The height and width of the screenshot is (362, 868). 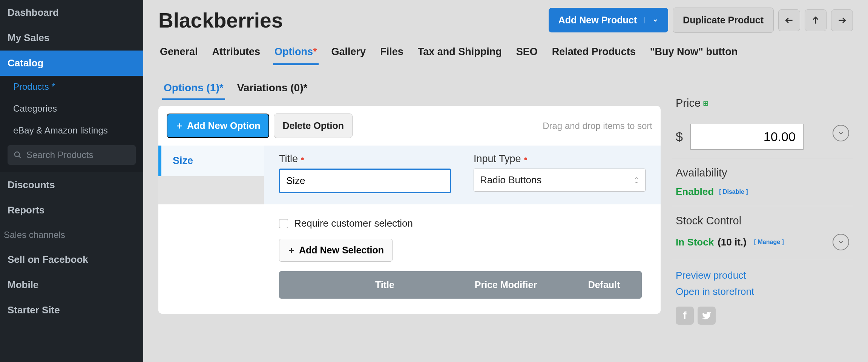 What do you see at coordinates (460, 53) in the screenshot?
I see `tab-tax-shipping: Tax and Shipping` at bounding box center [460, 53].